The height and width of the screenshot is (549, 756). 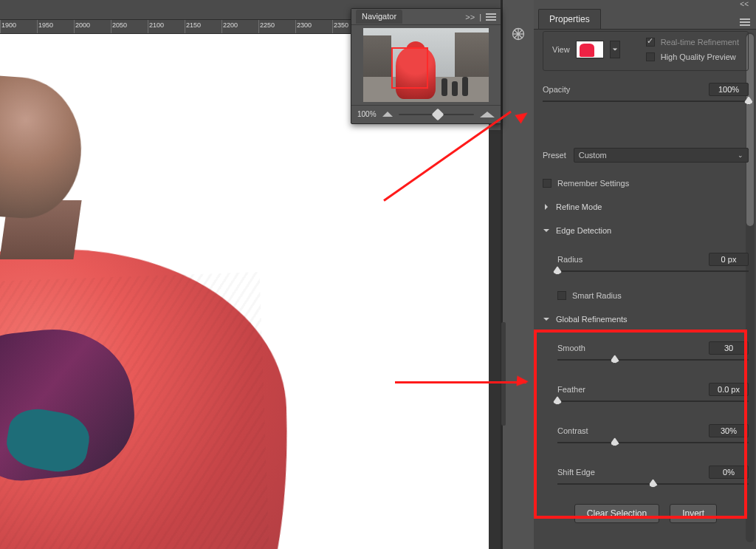 I want to click on contrast-label: Contrast, so click(x=573, y=431).